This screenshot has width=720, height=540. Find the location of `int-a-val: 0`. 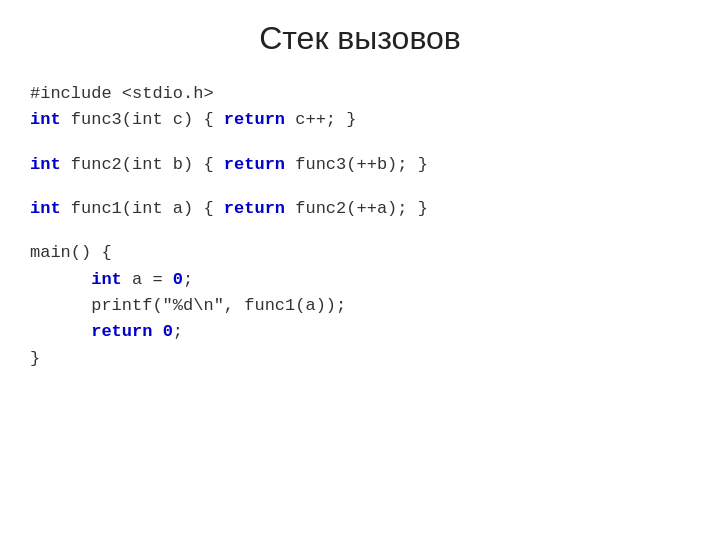

int-a-val: 0 is located at coordinates (178, 280).